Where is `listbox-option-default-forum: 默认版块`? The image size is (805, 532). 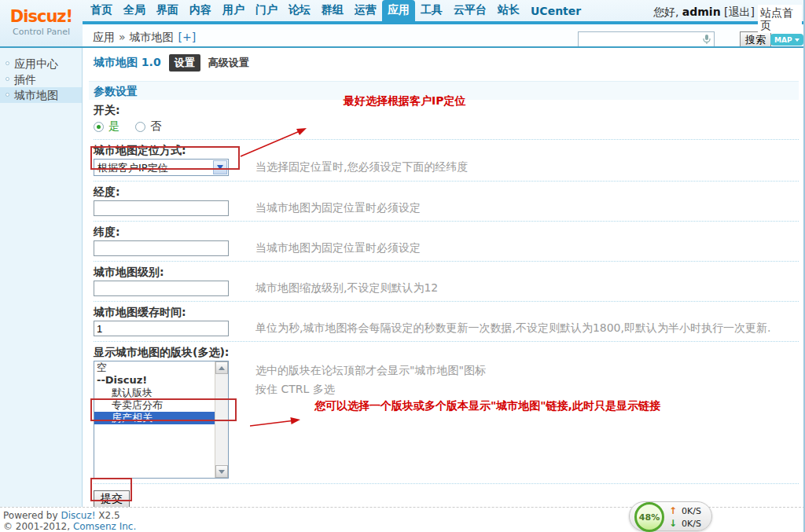 listbox-option-default-forum: 默认版块 is located at coordinates (154, 393).